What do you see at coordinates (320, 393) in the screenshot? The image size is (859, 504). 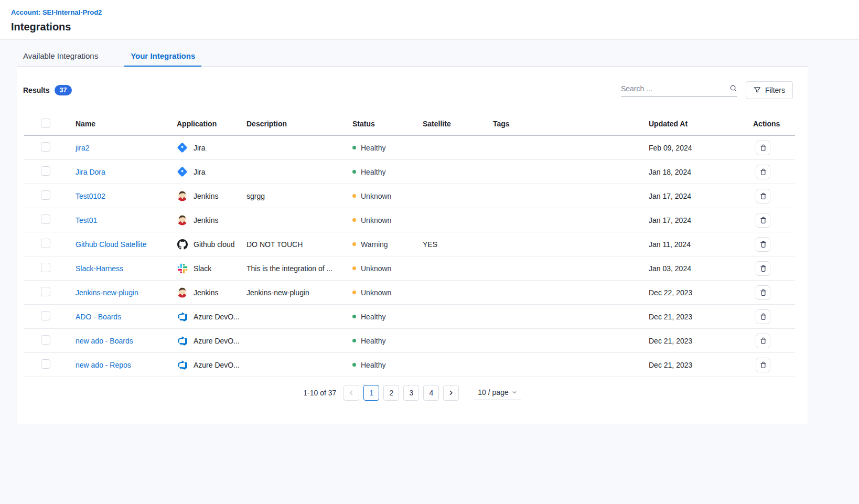 I see `pagination-range: 1-10 of 37` at bounding box center [320, 393].